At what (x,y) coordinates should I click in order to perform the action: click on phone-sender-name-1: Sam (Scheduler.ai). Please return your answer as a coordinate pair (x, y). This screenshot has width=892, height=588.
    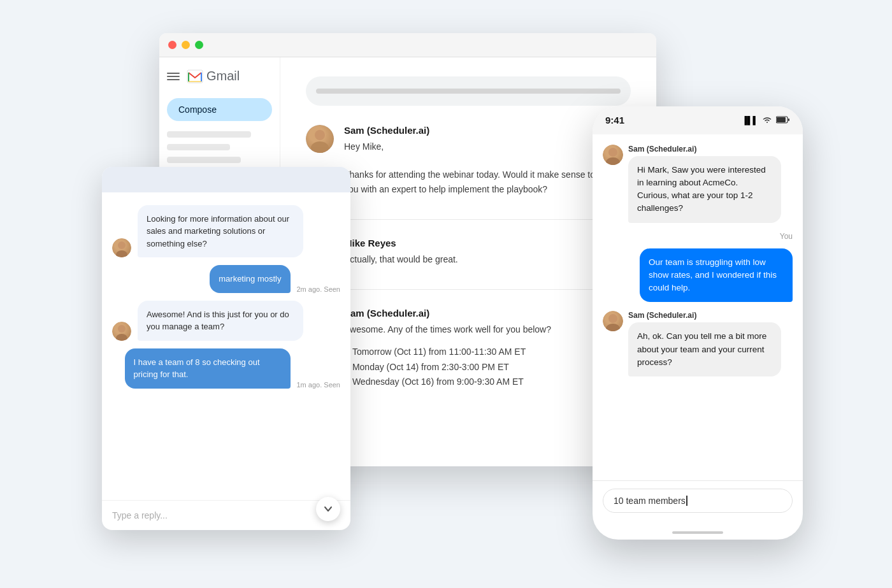
    Looking at the image, I should click on (705, 149).